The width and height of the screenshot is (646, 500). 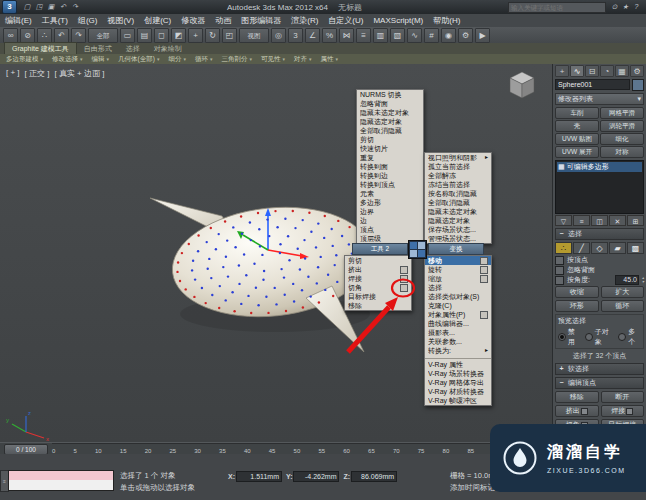 What do you see at coordinates (600, 369) in the screenshot?
I see `rollout-soft-selection-header: + 软选择` at bounding box center [600, 369].